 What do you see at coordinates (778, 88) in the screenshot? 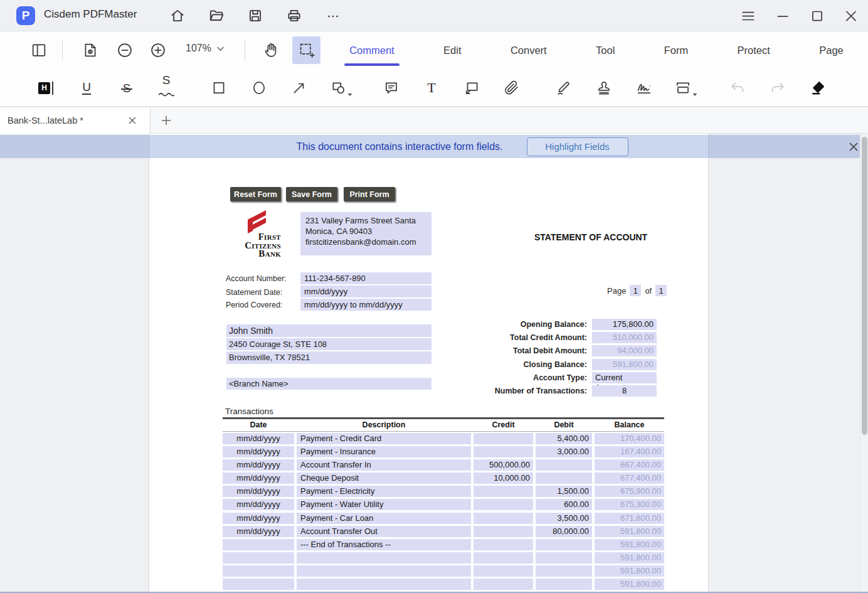
I see `redo-icon` at bounding box center [778, 88].